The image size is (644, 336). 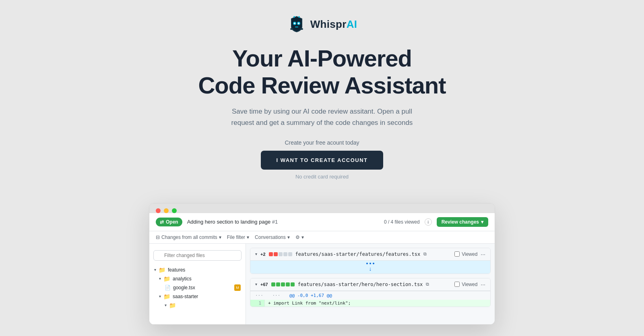 I want to click on viewed-label-2: Viewed, so click(x=469, y=284).